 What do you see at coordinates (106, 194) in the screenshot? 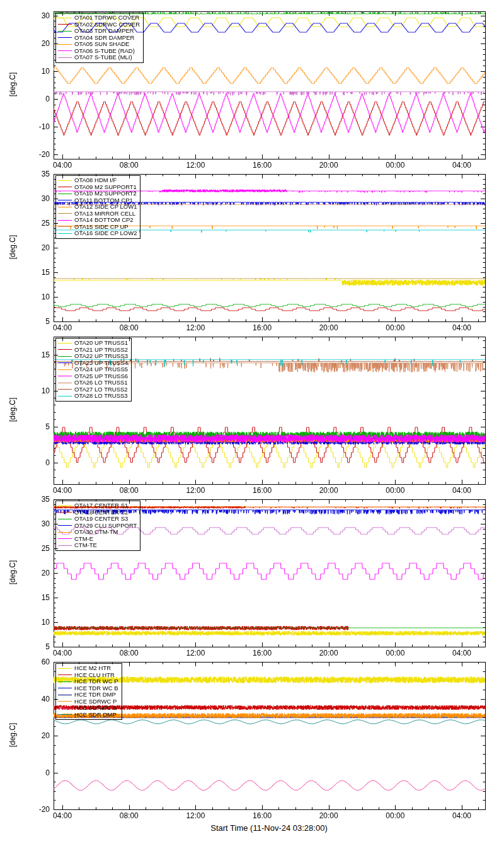
I see `legend-label: OTA10 M2 SUPPORT2` at bounding box center [106, 194].